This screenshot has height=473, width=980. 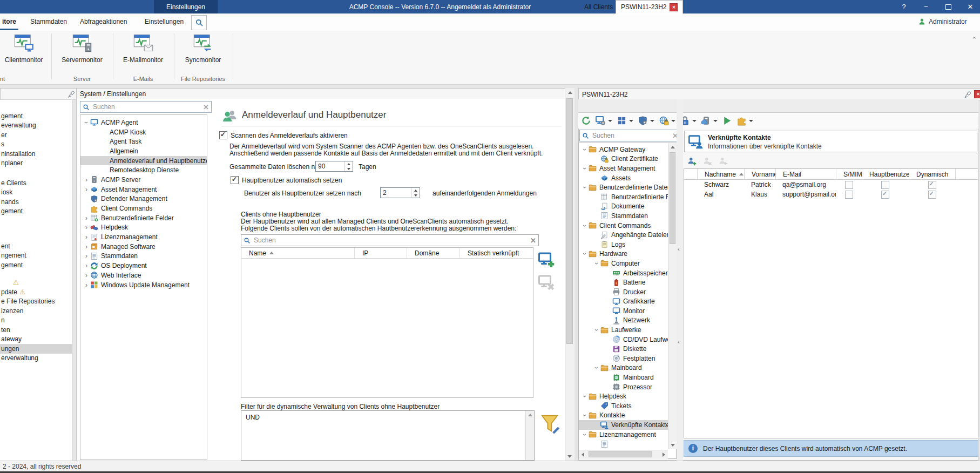 What do you see at coordinates (630, 136) in the screenshot?
I see `client-tree-search: ✕` at bounding box center [630, 136].